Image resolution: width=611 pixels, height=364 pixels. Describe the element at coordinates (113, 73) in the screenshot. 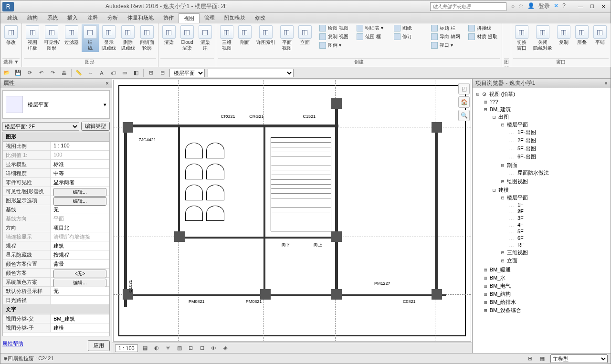

I see `qa-tag-icon: 🏷` at that location.